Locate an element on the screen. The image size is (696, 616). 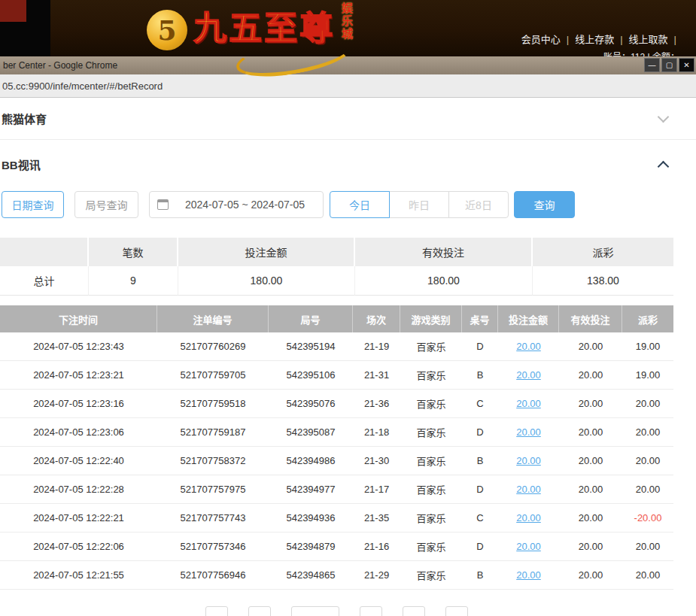
bet-time-cell: 2024-07-05 12:22:06 is located at coordinates (78, 546).